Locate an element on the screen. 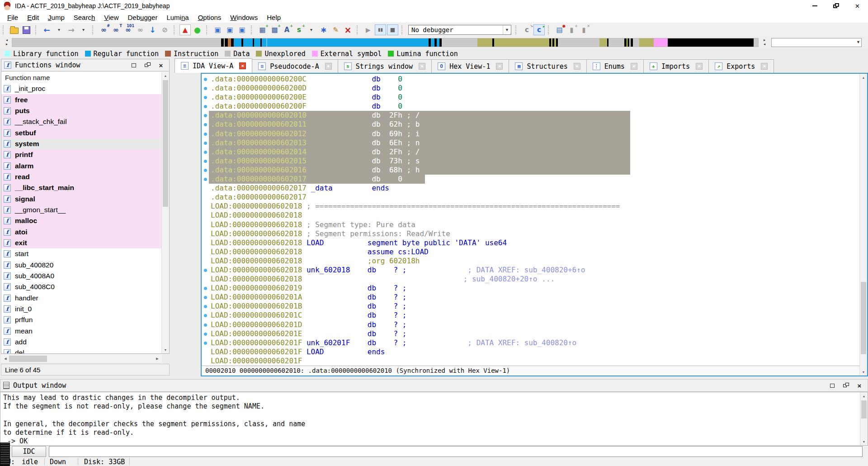  search-next-button: ∞ is located at coordinates (140, 30).